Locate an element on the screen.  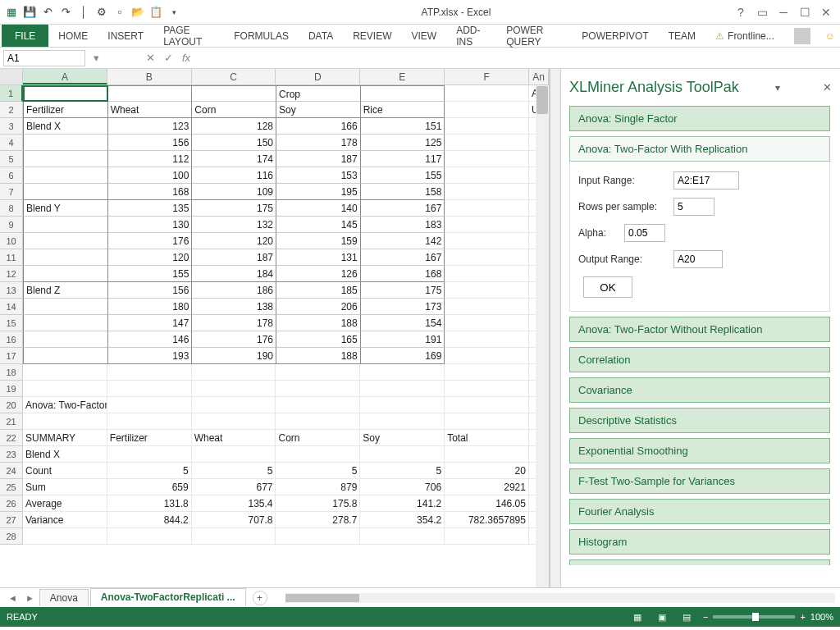
close-icon: ✕ is located at coordinates (826, 12).